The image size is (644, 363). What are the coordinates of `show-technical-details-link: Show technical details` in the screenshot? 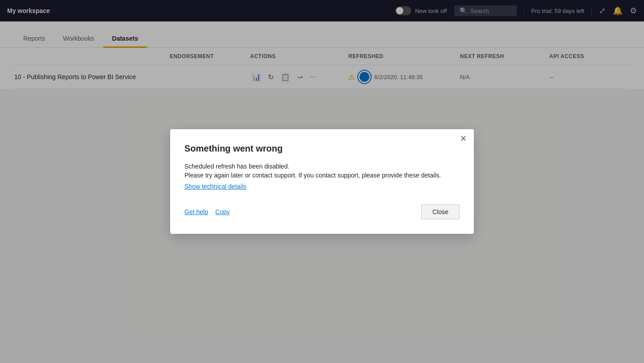 It's located at (215, 186).